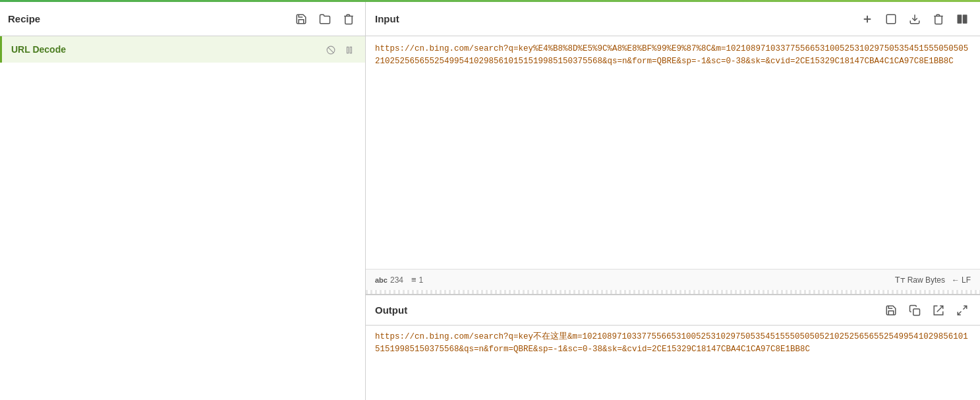  What do you see at coordinates (915, 19) in the screenshot?
I see `input-load-button` at bounding box center [915, 19].